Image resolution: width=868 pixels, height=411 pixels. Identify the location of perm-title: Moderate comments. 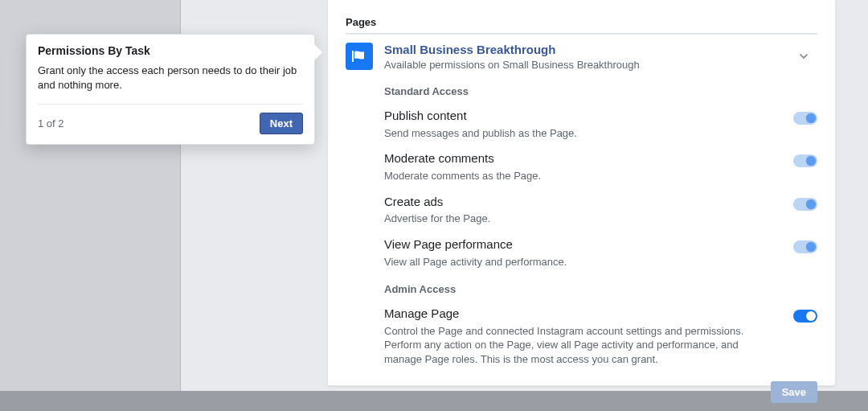
(579, 159).